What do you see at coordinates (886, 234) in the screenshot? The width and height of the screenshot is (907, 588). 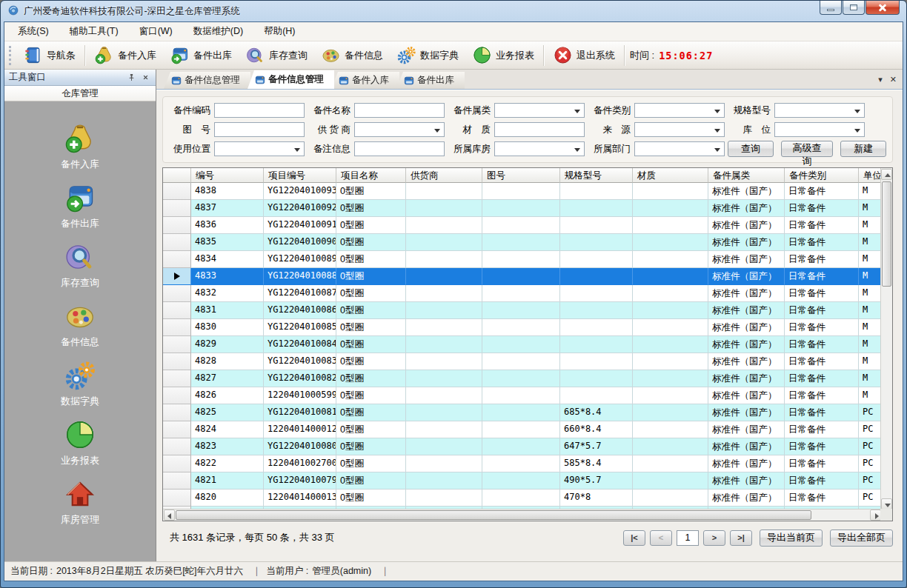 I see `vertical-scroll-thumb` at bounding box center [886, 234].